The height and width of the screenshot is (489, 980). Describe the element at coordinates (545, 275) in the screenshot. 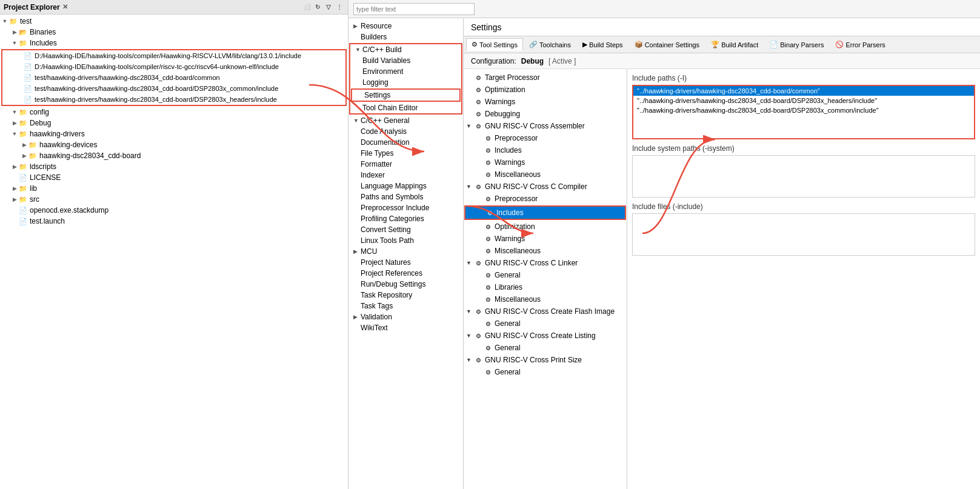

I see `tool-item-linker-general: ▶ ⚙ General` at that location.